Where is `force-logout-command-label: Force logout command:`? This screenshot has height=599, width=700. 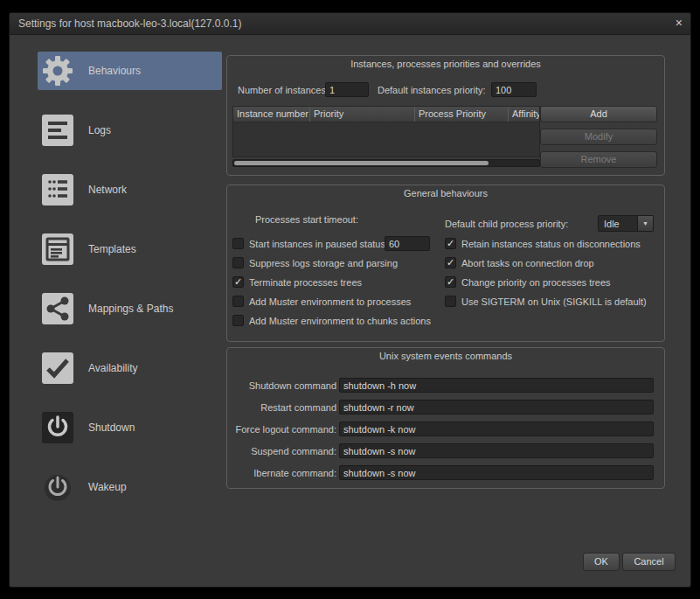 force-logout-command-label: Force logout command: is located at coordinates (281, 429).